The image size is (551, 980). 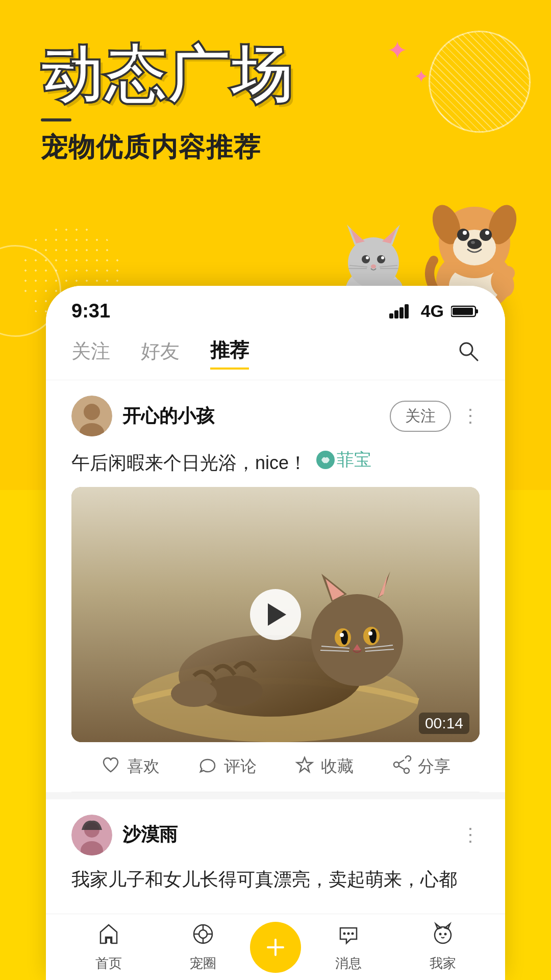 I want to click on tab-follow: 关注, so click(x=91, y=353).